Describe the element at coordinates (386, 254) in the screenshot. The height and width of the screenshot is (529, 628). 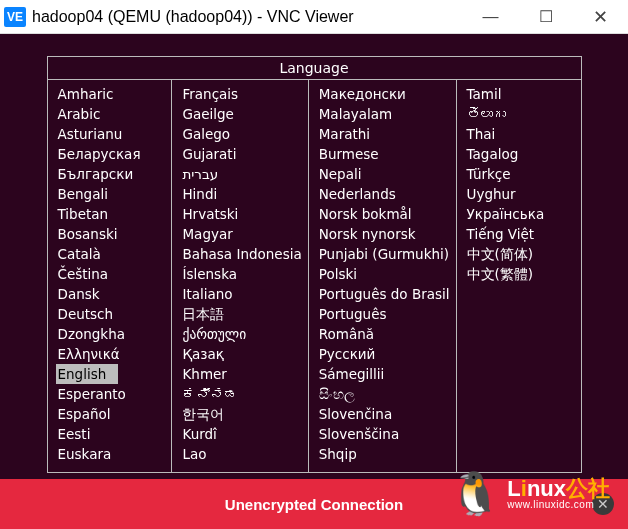
I see `language-option: Punjabi (Gurmukhi)` at that location.